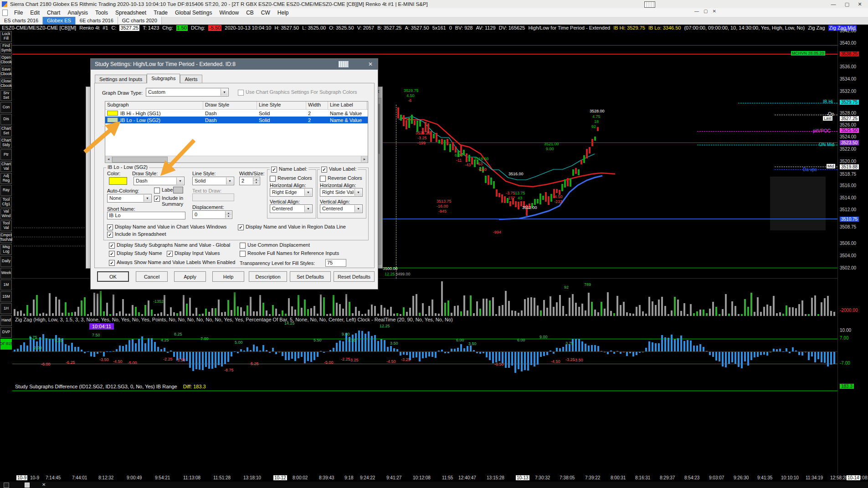  What do you see at coordinates (341, 208) in the screenshot?
I see `value-vertical-align-select: Centered` at bounding box center [341, 208].